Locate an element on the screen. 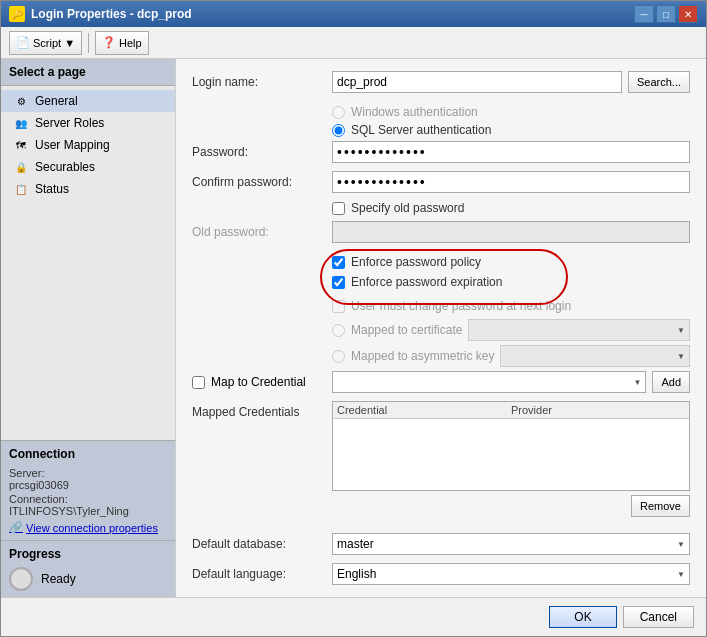 The height and width of the screenshot is (637, 707). sql-auth-label: SQL Server authentication is located at coordinates (421, 130).